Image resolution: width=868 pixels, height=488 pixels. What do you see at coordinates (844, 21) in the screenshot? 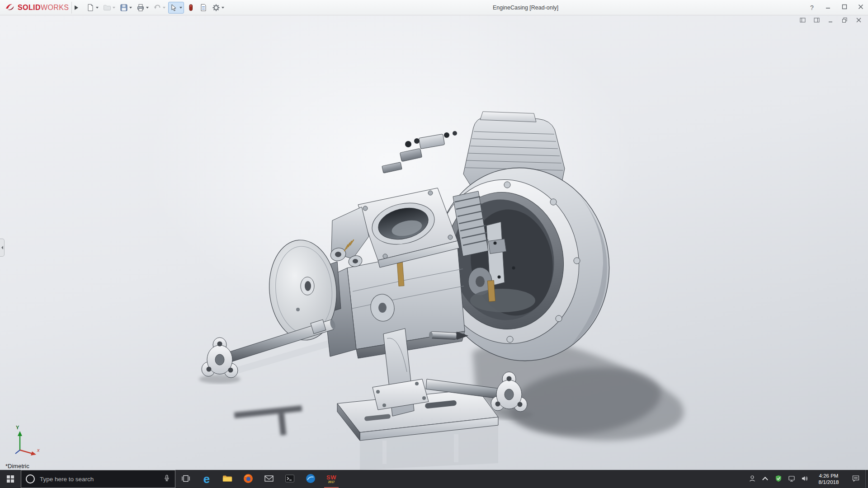
I see `doc-restore-icon` at bounding box center [844, 21].